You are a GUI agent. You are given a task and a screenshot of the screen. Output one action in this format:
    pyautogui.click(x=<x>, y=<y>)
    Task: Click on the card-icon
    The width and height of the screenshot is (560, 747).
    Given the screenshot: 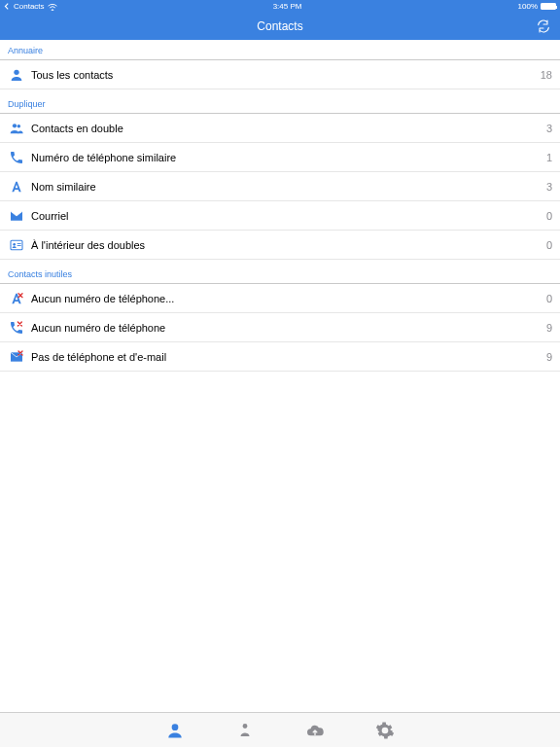 What is the action you would take?
    pyautogui.click(x=17, y=245)
    